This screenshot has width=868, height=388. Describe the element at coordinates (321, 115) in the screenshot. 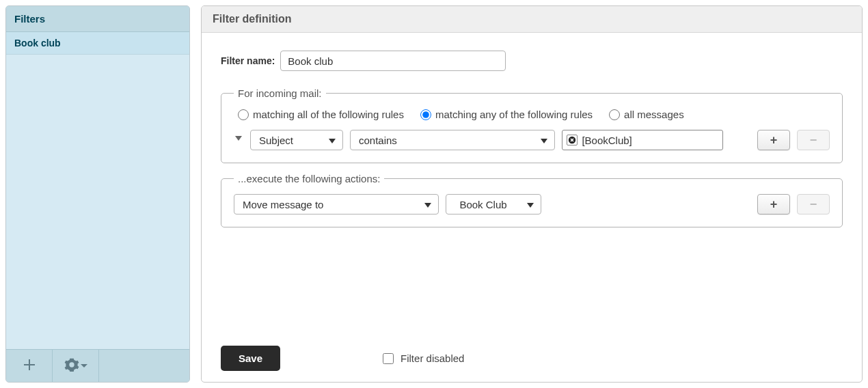

I see `match-all-radio: matching all of the following rules` at that location.